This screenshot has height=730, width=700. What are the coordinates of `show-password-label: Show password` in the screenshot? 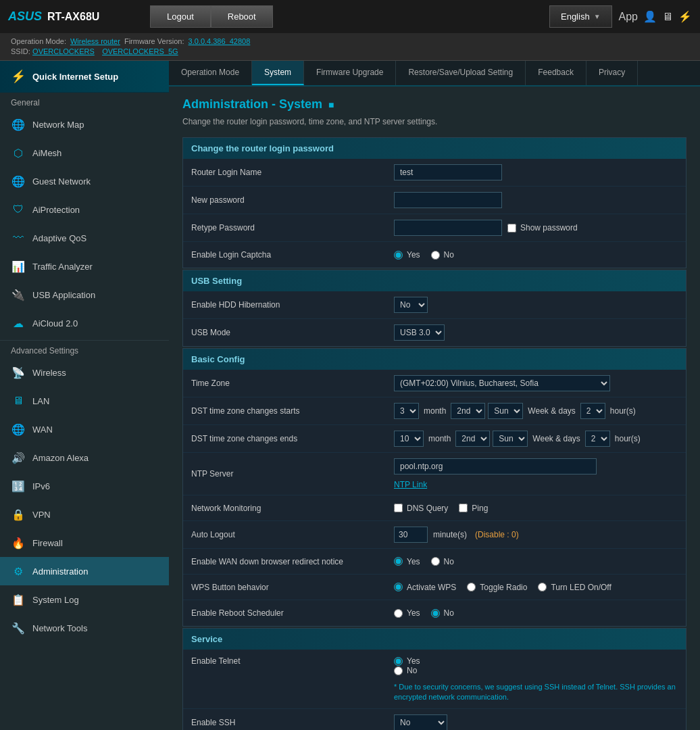 It's located at (543, 228).